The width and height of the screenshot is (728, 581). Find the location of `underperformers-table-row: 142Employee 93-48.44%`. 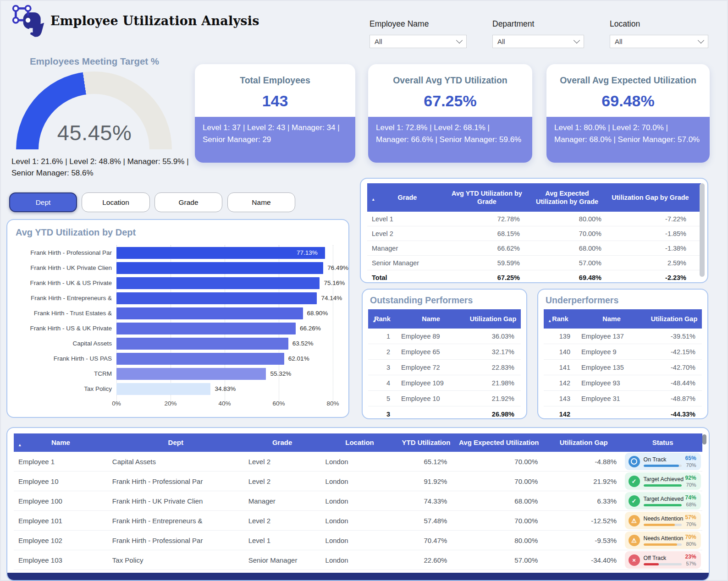

underperformers-table-row: 142Employee 93-48.44% is located at coordinates (623, 383).